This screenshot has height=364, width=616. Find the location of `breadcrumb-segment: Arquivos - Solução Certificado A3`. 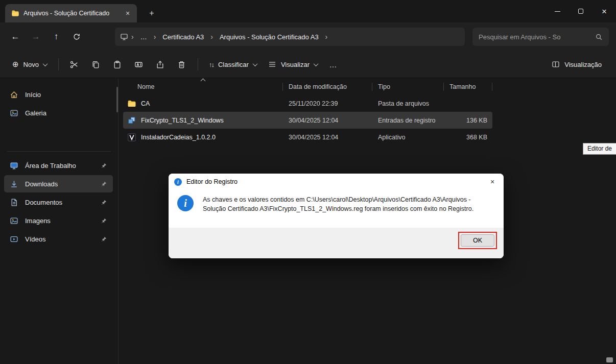

breadcrumb-segment: Arquivos - Solução Certificado A3 is located at coordinates (269, 37).